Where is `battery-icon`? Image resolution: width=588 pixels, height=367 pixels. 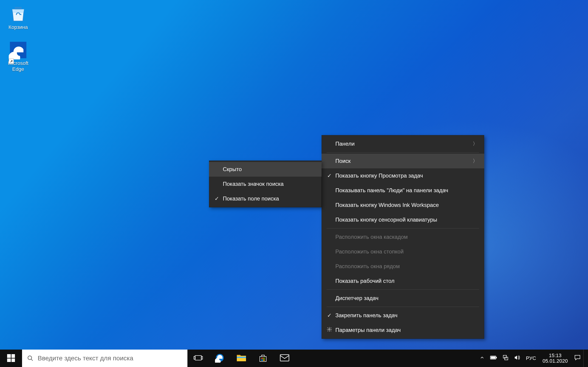
battery-icon is located at coordinates (494, 358).